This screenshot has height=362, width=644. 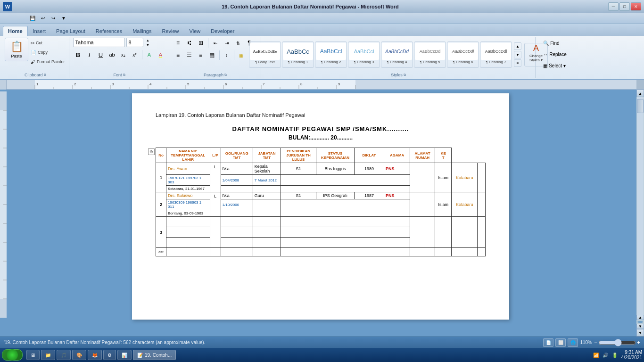 I want to click on style-heading7: AaBbCcDdl ¶ Heading 7, so click(x=496, y=55).